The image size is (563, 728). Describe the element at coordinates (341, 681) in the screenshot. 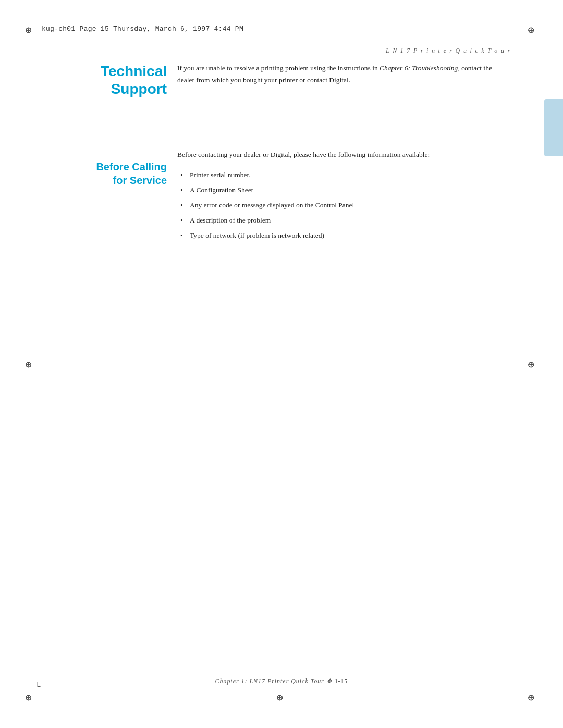

I see `footer-page-number: 1-15` at that location.